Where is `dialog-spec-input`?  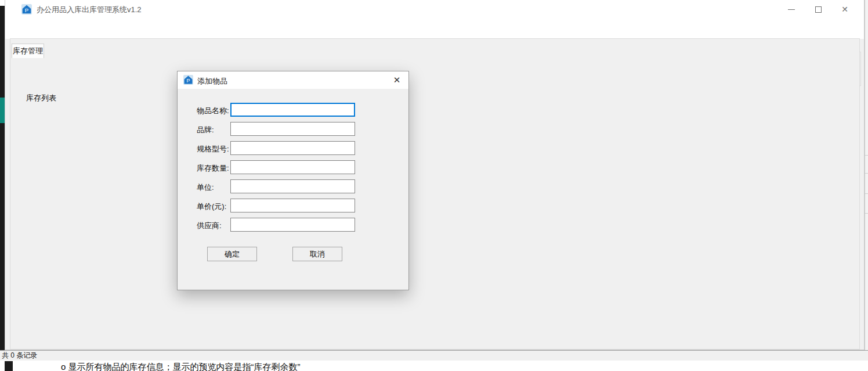 dialog-spec-input is located at coordinates (292, 148).